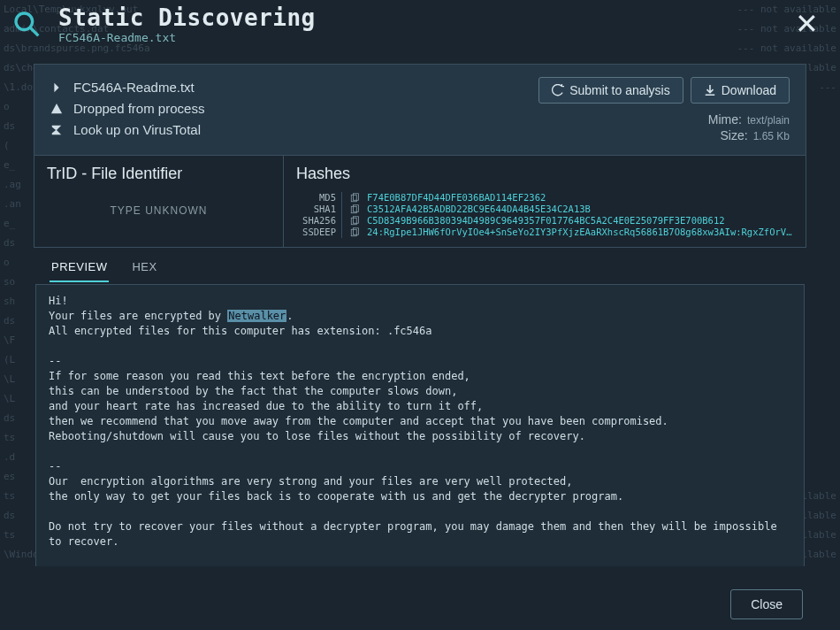 The width and height of the screenshot is (840, 630). Describe the element at coordinates (144, 269) in the screenshot. I see `tab-hex: HEX` at that location.